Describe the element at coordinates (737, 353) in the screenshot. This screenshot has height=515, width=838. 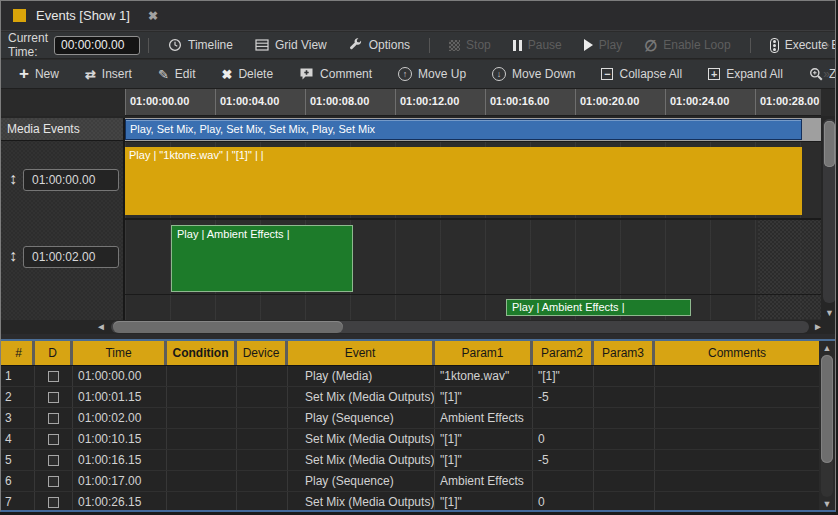
I see `column-header-comments: Comments` at that location.